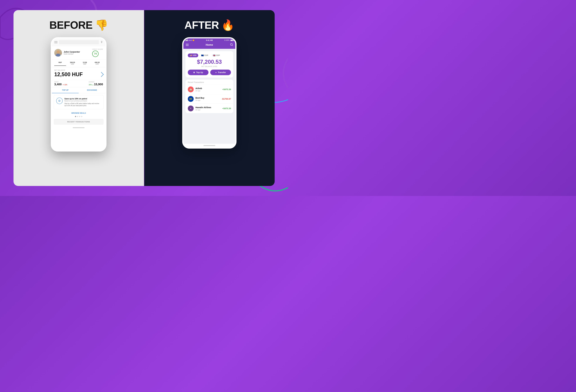 This screenshot has height=392, width=576. Describe the element at coordinates (102, 42) in the screenshot. I see `mic-icon: 🎙` at that location.